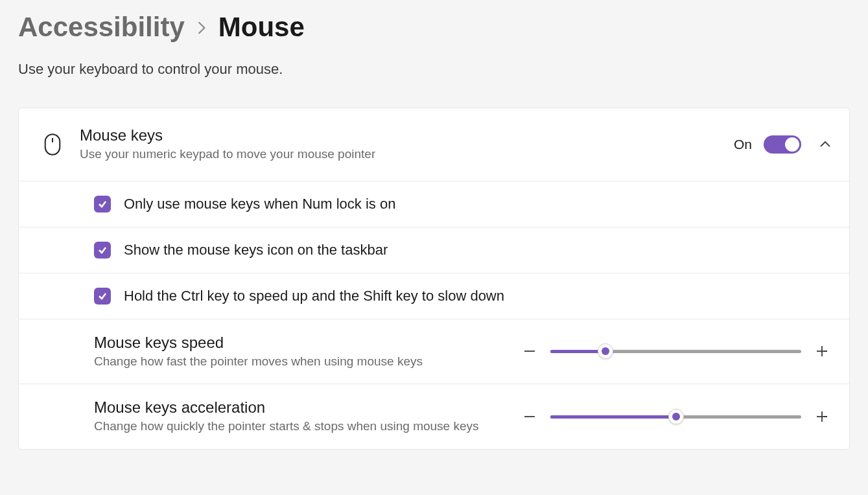 Image resolution: width=868 pixels, height=495 pixels. I want to click on accel-row: Mouse keys acceleration Change how quick…, so click(434, 417).